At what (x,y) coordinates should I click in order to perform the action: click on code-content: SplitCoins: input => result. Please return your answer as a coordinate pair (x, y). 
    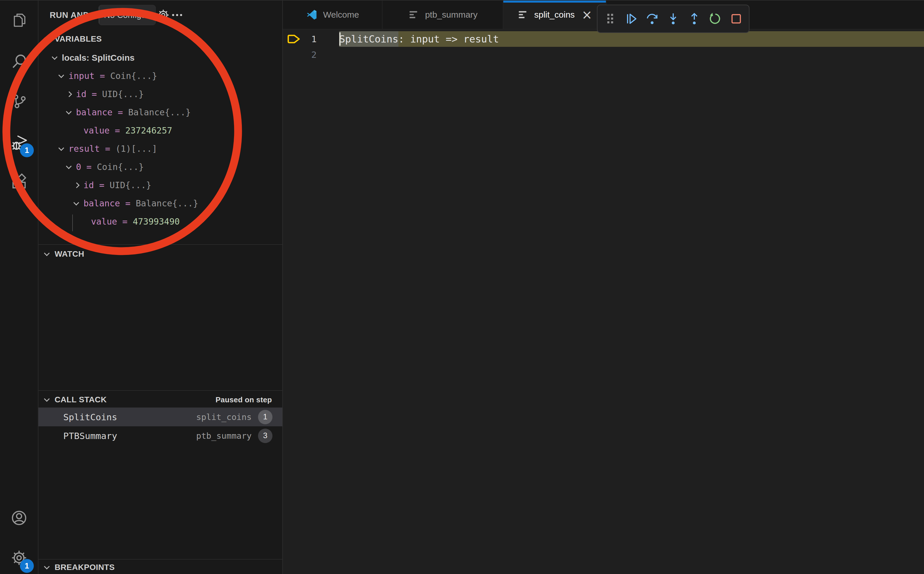
    Looking at the image, I should click on (631, 39).